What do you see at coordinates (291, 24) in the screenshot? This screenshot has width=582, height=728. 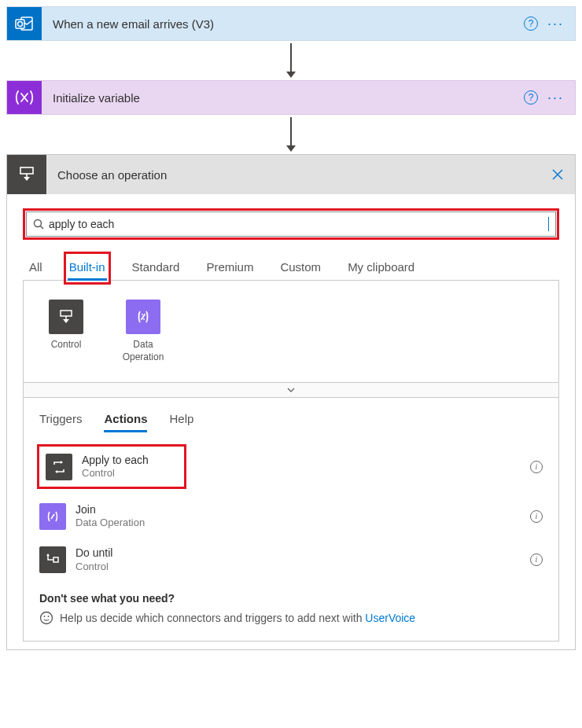 I see `step-email-trigger: When a new email arrives (V3) ? ···` at bounding box center [291, 24].